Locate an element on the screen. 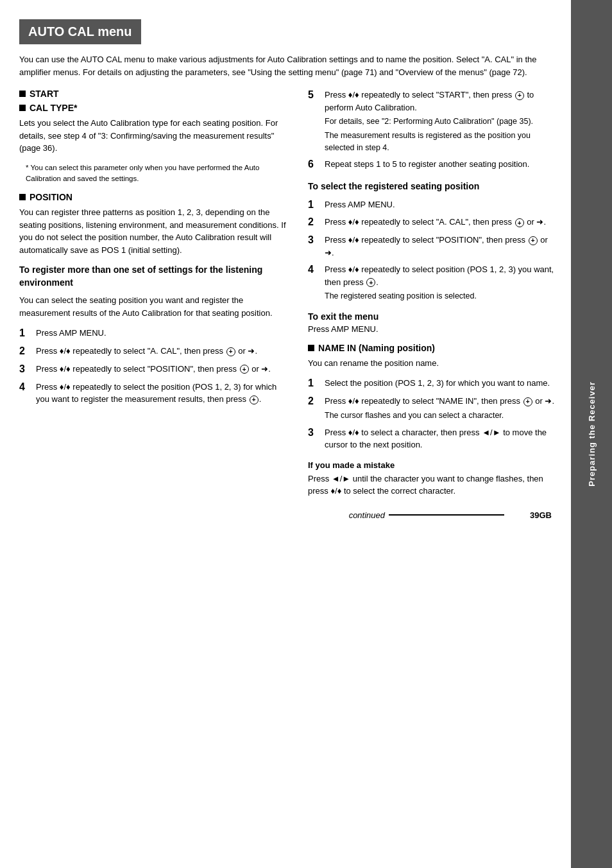 This screenshot has width=612, height=868. step-item: 4 Press ♦/♦ repeatedly to select positio… is located at coordinates (433, 282).